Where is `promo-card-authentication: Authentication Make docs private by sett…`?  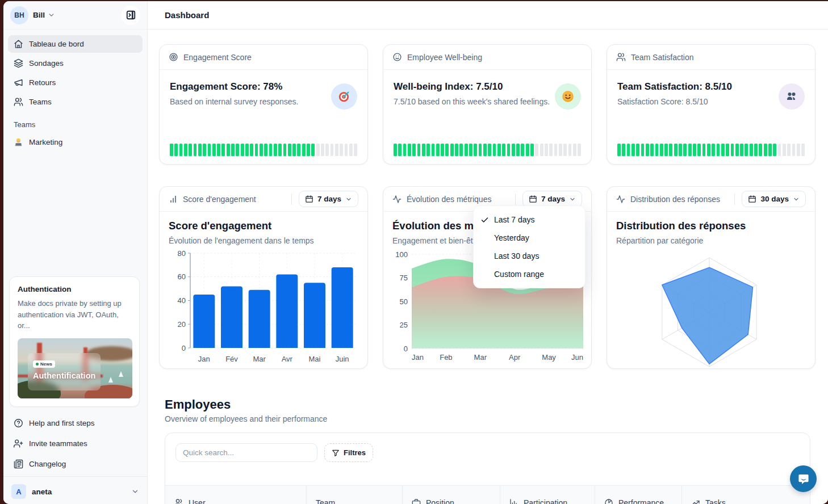 promo-card-authentication: Authentication Make docs private by sett… is located at coordinates (74, 342).